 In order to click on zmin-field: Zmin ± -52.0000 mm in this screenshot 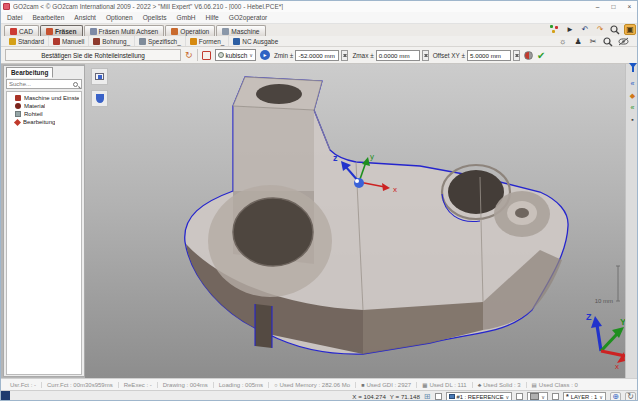, I will do `click(311, 56)`.